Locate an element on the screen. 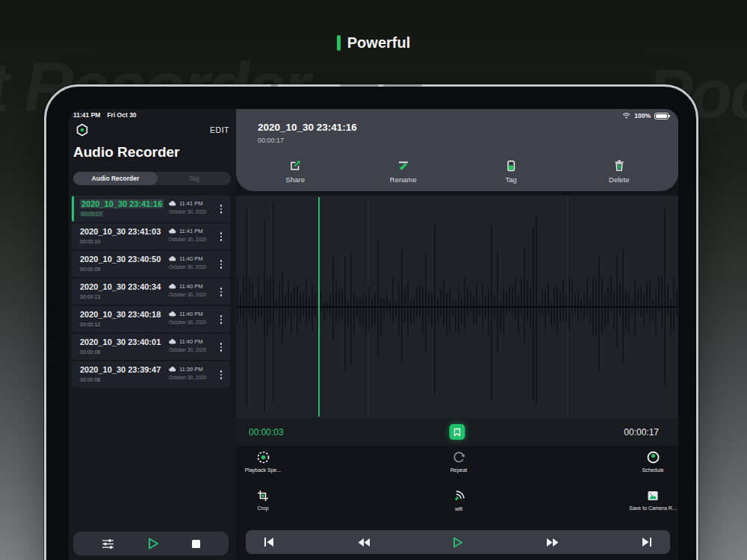 The image size is (747, 560). total-time: 00:00:17 is located at coordinates (641, 432).